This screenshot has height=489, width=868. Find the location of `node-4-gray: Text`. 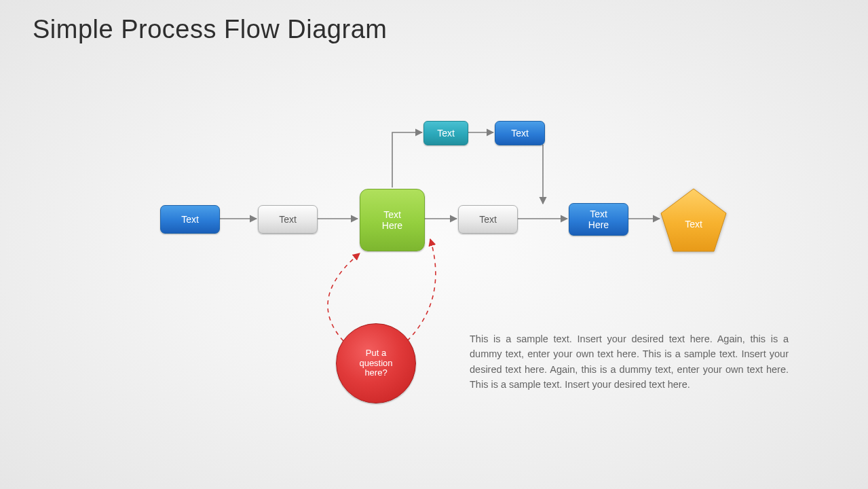

node-4-gray: Text is located at coordinates (488, 219).